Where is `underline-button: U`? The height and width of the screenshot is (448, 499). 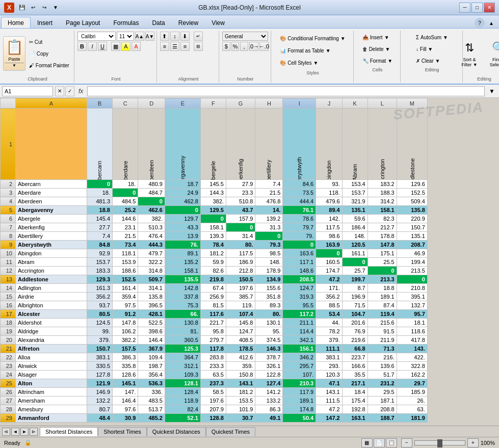 underline-button: U is located at coordinates (102, 46).